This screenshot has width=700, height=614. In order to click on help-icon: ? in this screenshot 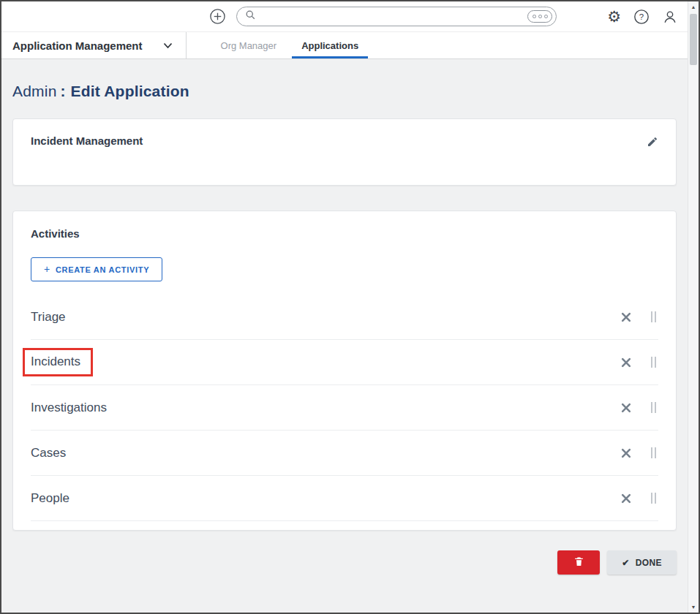, I will do `click(641, 17)`.